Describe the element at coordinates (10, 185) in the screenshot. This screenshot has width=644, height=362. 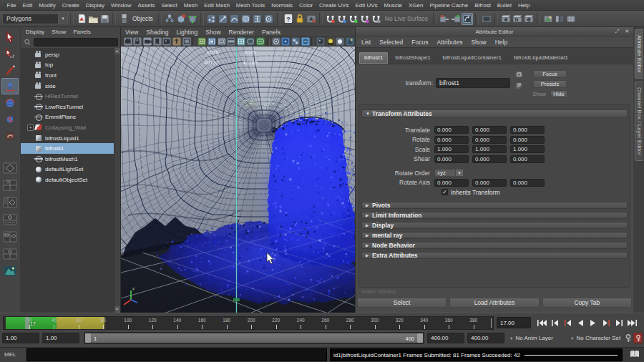
I see `layout-four-view-button` at that location.